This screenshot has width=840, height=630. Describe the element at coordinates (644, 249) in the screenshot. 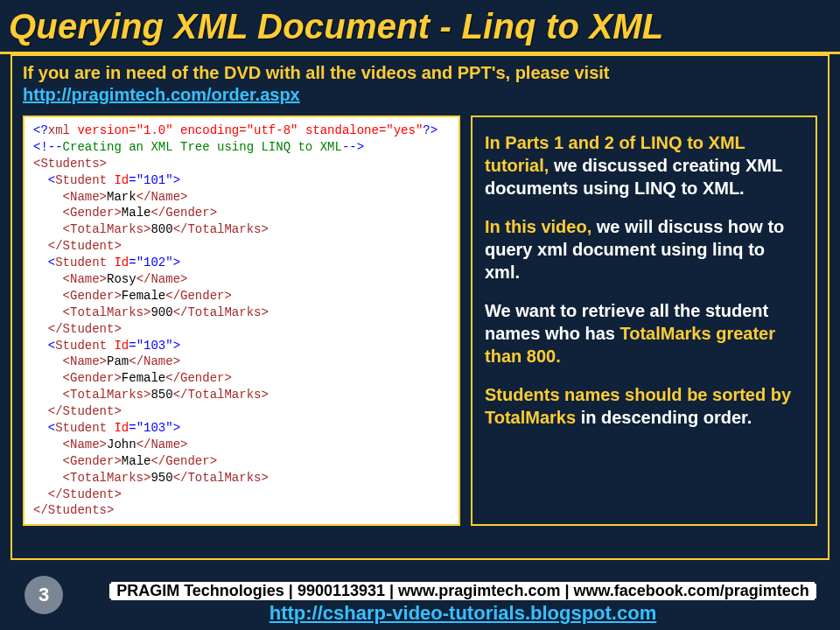

I see `side-p2: In this video, we will discuss how to qu…` at that location.